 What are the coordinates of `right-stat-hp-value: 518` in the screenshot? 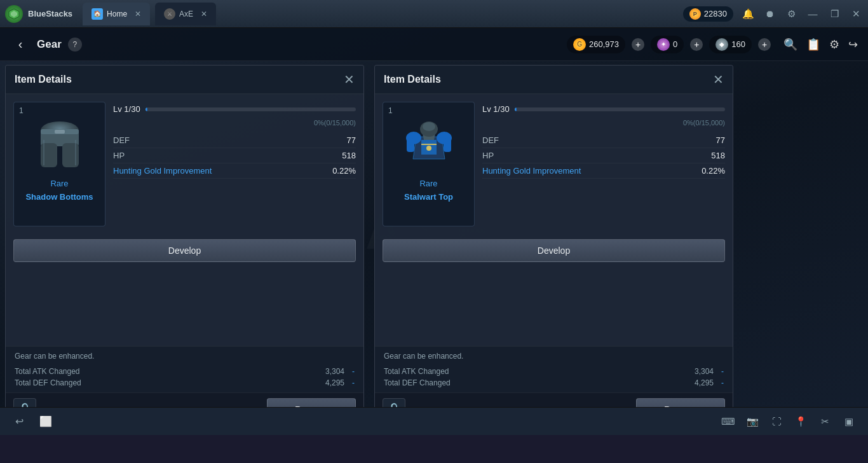 It's located at (718, 155).